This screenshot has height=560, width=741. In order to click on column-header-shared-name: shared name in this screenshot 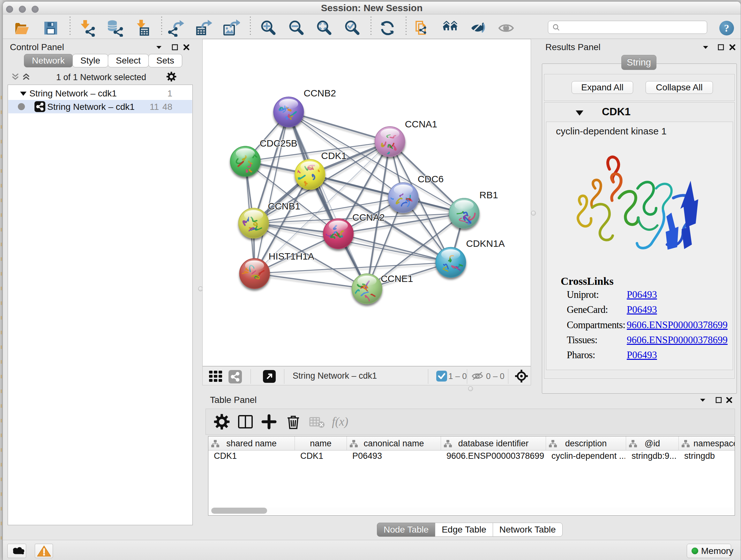, I will do `click(252, 443)`.